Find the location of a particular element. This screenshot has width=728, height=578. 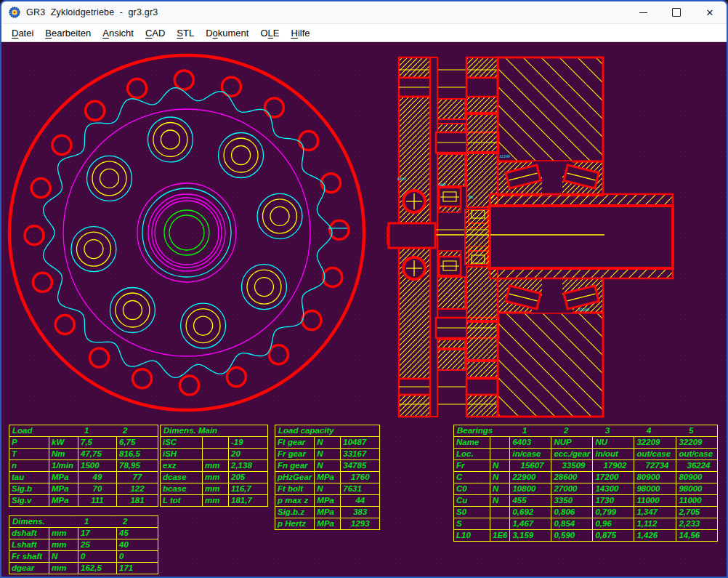

close-button: ✕ is located at coordinates (710, 12).